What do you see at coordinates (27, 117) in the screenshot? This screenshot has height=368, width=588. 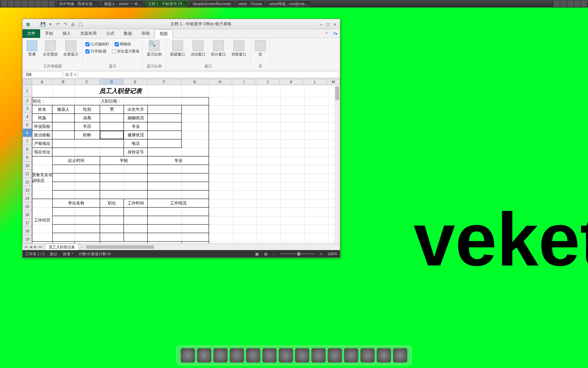 I see `row-header: 4` at bounding box center [27, 117].